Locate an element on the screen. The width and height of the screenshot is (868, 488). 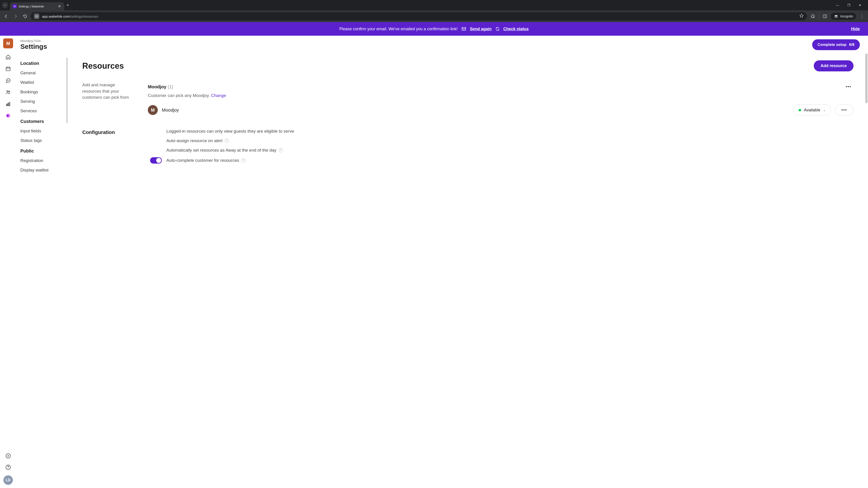
org-name: Moodjoy7434 is located at coordinates (34, 41).